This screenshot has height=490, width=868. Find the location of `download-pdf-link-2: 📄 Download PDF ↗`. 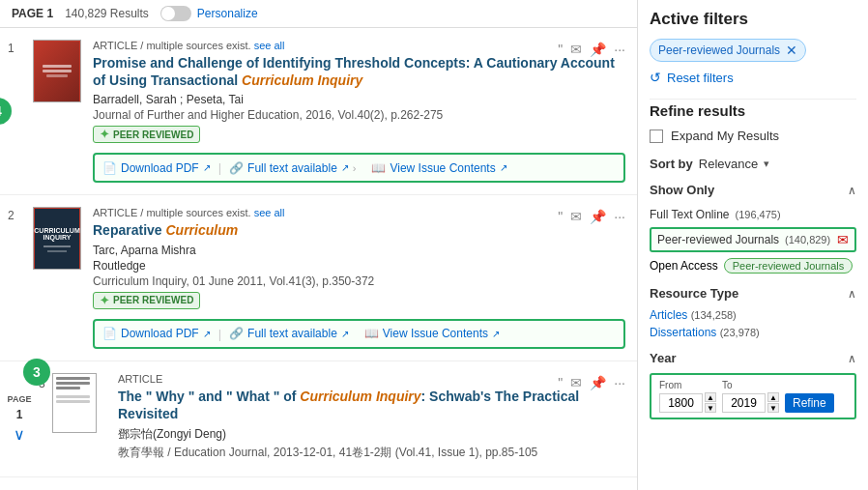

download-pdf-link-2: 📄 Download PDF ↗ is located at coordinates (157, 333).